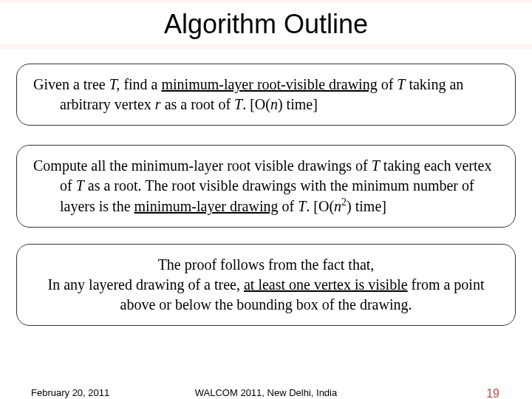 This screenshot has width=532, height=399. Describe the element at coordinates (266, 47) in the screenshot. I see `title-underline-band` at that location.